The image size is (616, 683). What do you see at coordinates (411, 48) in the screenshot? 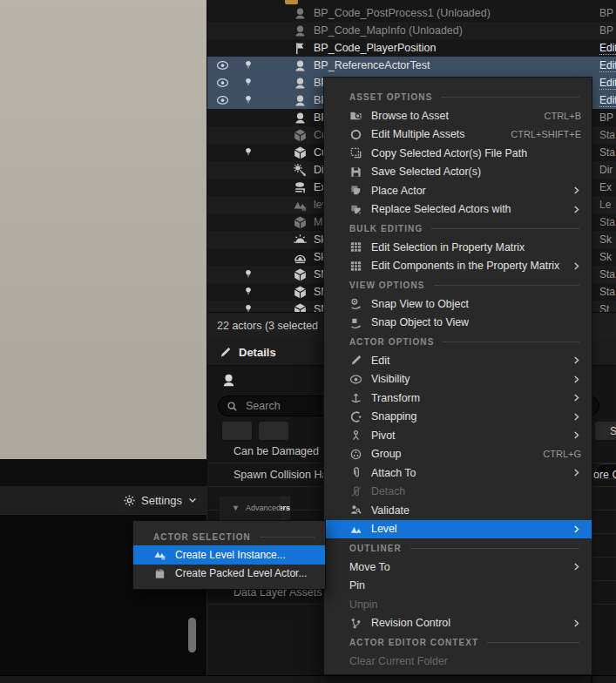
I see `outliner-row: BP_Code_PlayerPosition Edit` at bounding box center [411, 48].